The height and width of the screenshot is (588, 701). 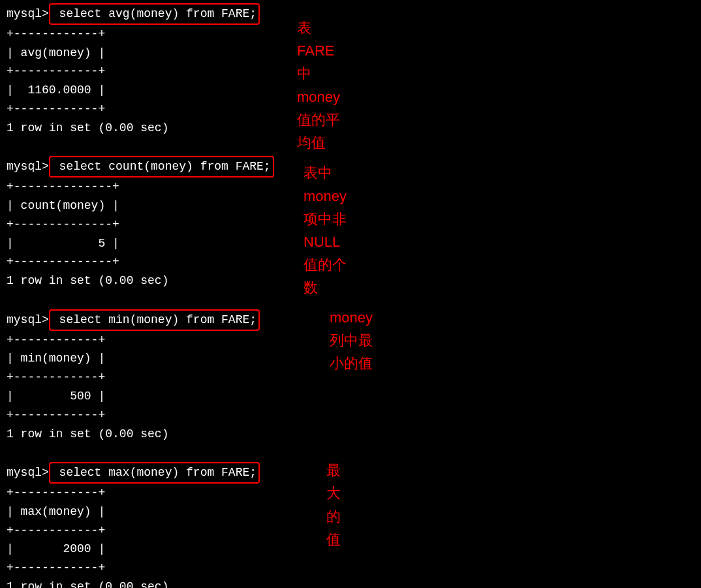 I want to click on mysql-prompt-line: mysql> select avg(money) from FARE;, so click(x=133, y=14).